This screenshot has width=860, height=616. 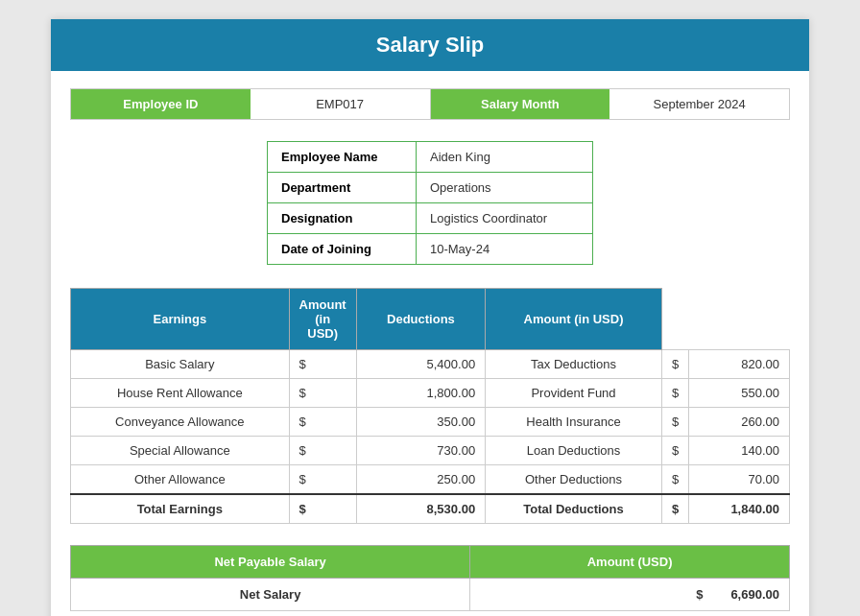 I want to click on table-row: Basic Salary $ 5,400.00 Tax Deductions $…, so click(x=430, y=365).